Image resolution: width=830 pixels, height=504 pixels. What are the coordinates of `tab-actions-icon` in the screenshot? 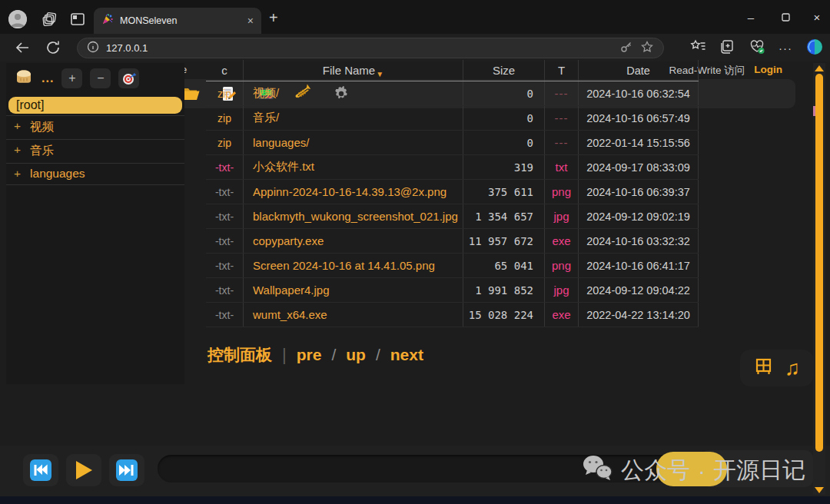 It's located at (78, 19).